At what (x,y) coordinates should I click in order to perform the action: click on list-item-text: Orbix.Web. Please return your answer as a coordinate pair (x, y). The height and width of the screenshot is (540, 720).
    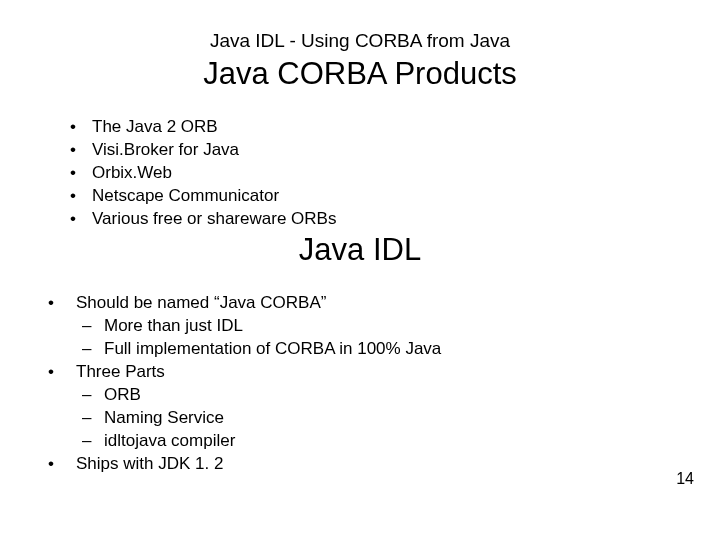
    Looking at the image, I should click on (132, 174).